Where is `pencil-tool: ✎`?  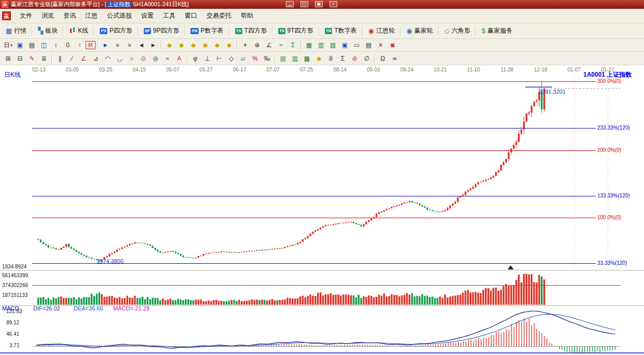 pencil-tool: ✎ is located at coordinates (32, 58).